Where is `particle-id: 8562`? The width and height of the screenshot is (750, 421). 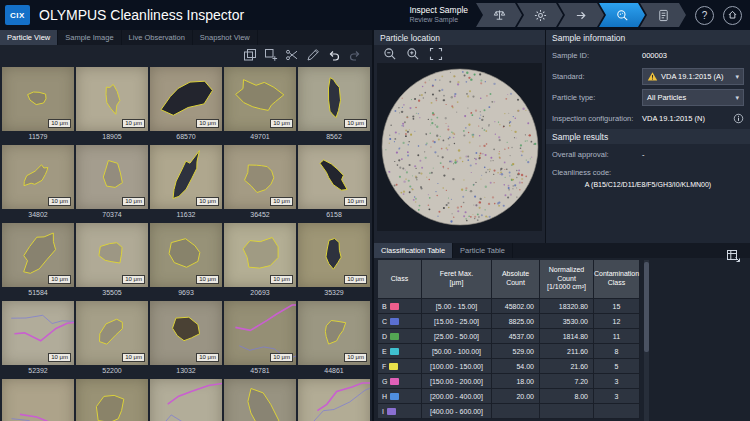
particle-id: 8562 is located at coordinates (334, 137).